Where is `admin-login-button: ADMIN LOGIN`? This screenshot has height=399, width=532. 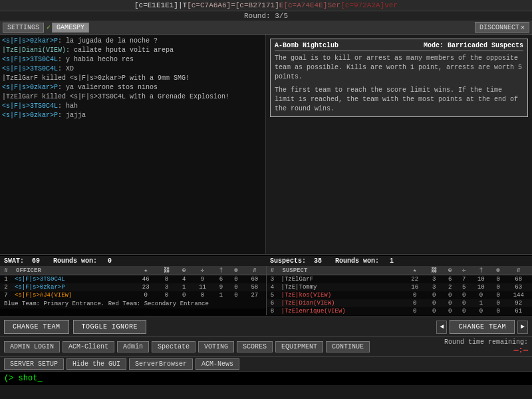
admin-login-button: ADMIN LOGIN is located at coordinates (32, 347).